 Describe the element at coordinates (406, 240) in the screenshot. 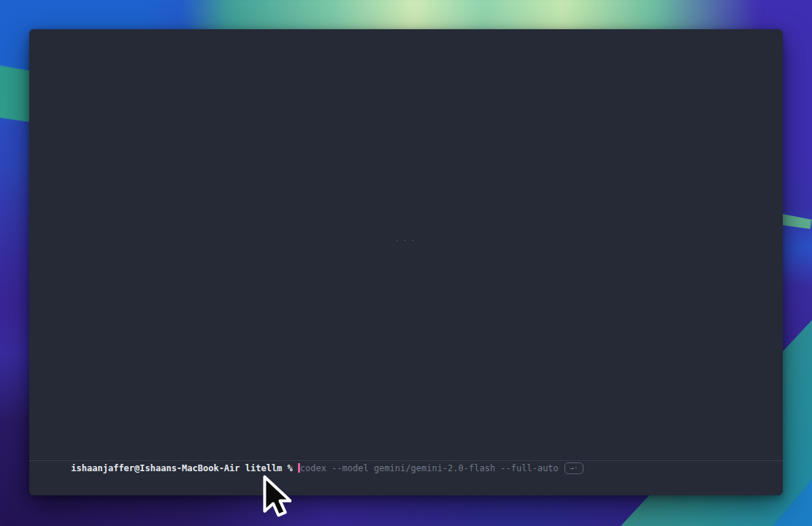

I see `loading-dots: ···` at that location.